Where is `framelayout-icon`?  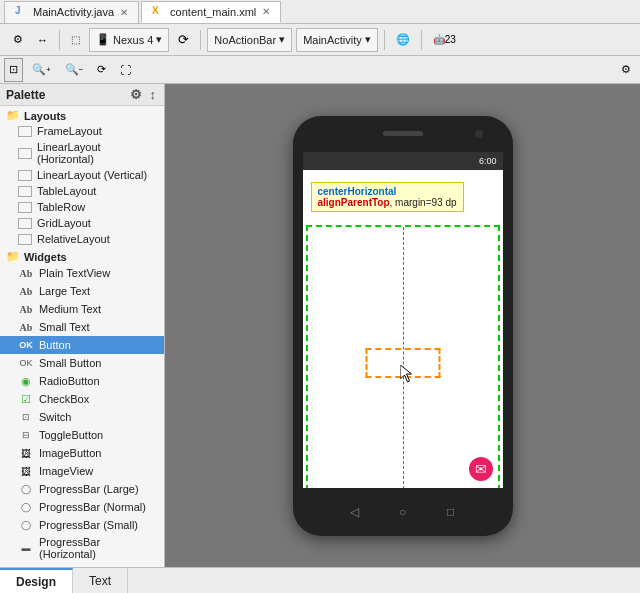 framelayout-icon is located at coordinates (25, 132).